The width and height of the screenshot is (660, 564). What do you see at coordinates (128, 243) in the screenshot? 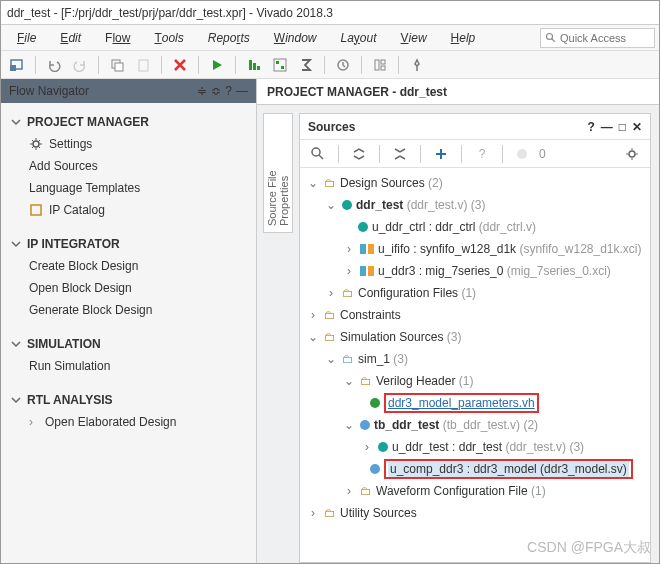
I see `nav-sec-ip-integrator: IP INTEGRATOR` at bounding box center [128, 243].